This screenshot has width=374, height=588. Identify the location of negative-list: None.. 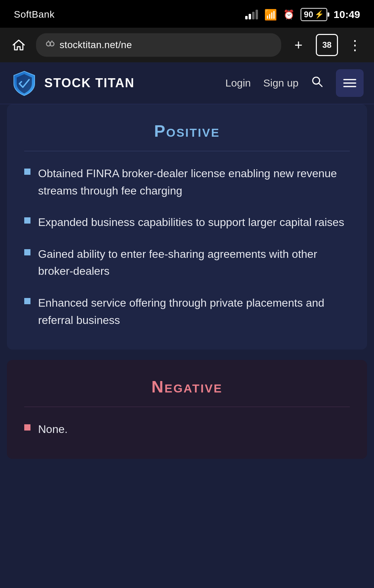
(187, 429).